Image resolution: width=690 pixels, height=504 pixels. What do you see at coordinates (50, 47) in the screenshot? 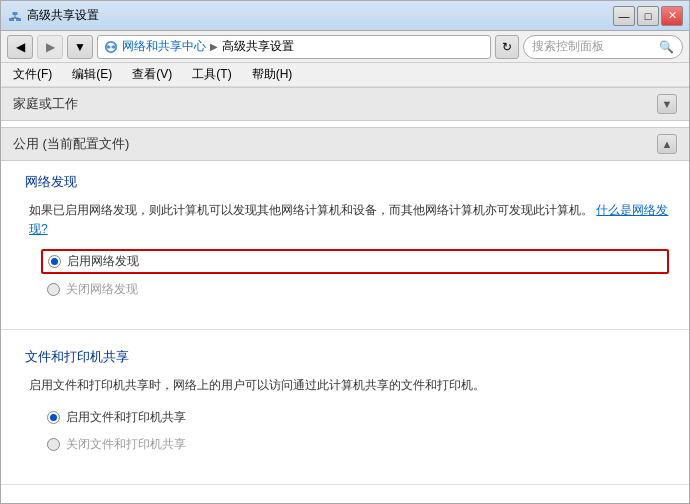
I see `forward-button: ▶` at bounding box center [50, 47].